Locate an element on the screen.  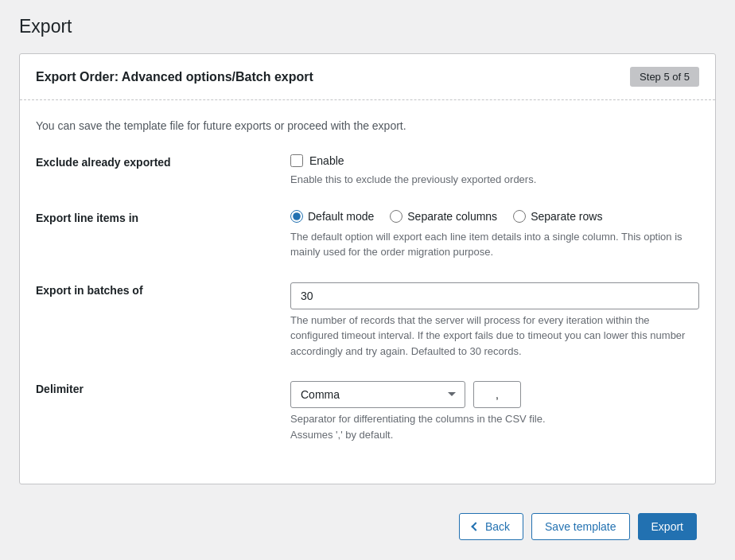
card-title: Export Order: Advanced options/Batch exp… is located at coordinates (175, 77).